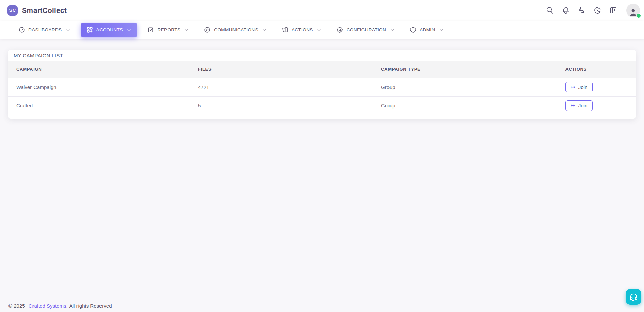  I want to click on nav-label: ADMIN, so click(427, 30).